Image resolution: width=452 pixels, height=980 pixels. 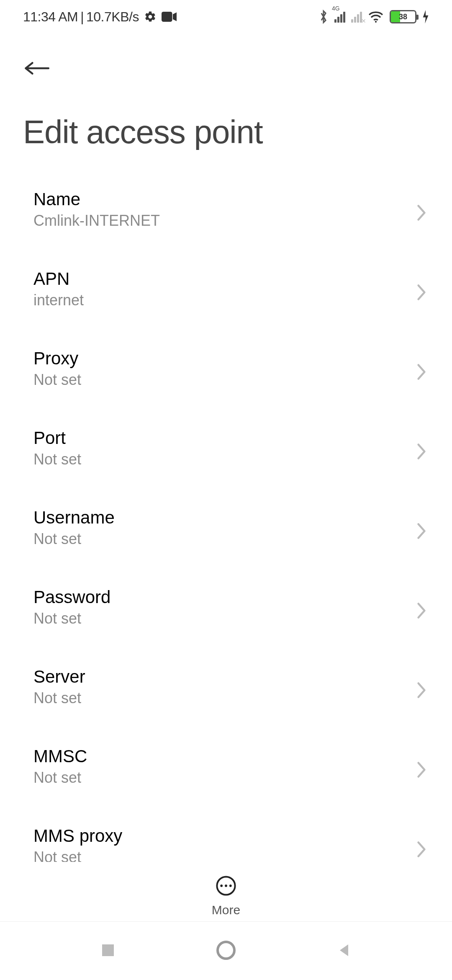 I want to click on nav-back-icon, so click(x=344, y=951).